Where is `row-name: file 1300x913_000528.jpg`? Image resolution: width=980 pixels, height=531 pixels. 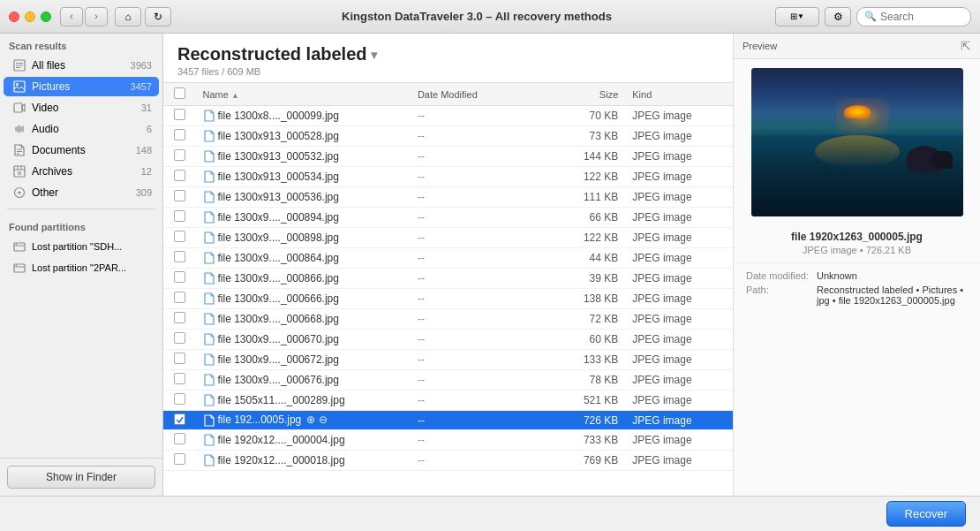
row-name: file 1300x913_000528.jpg is located at coordinates (304, 136).